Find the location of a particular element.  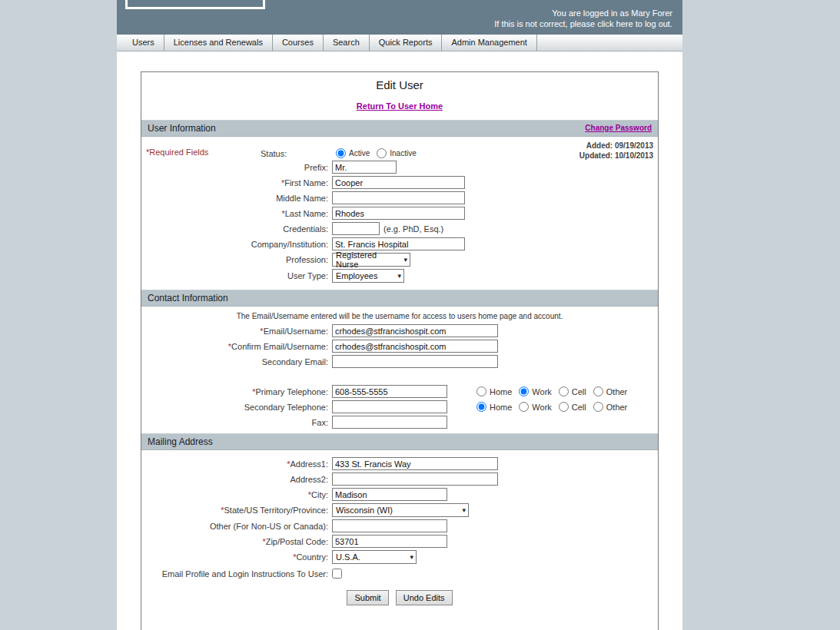

prefix-input is located at coordinates (364, 167).